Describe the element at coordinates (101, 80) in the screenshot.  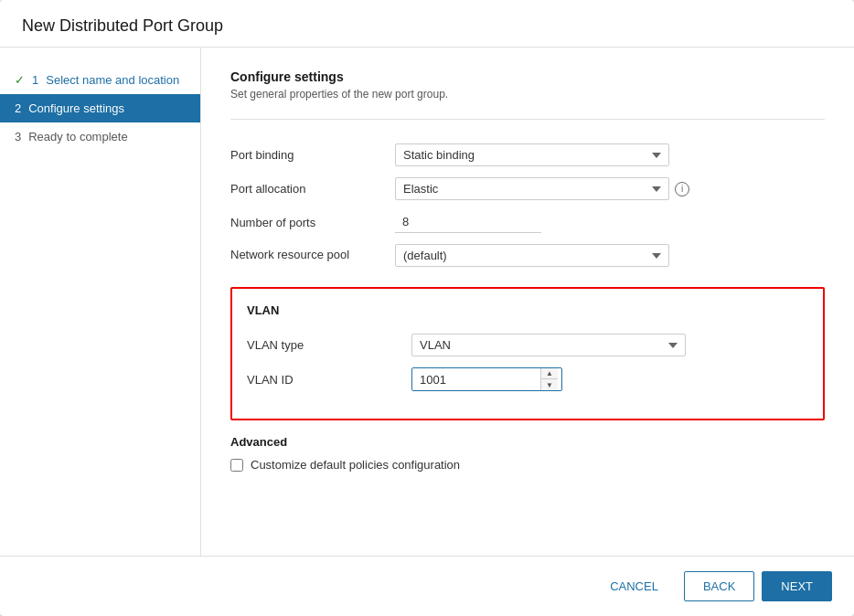
I see `sidebar-item-step1: ✓ 1 Select name and location` at that location.